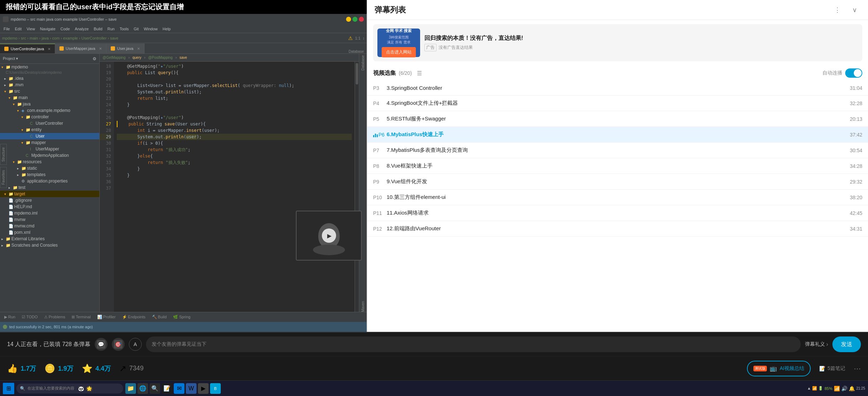 This screenshot has width=868, height=396. Describe the element at coordinates (131, 389) in the screenshot. I see `taskbar-app-files: 📁` at that location.